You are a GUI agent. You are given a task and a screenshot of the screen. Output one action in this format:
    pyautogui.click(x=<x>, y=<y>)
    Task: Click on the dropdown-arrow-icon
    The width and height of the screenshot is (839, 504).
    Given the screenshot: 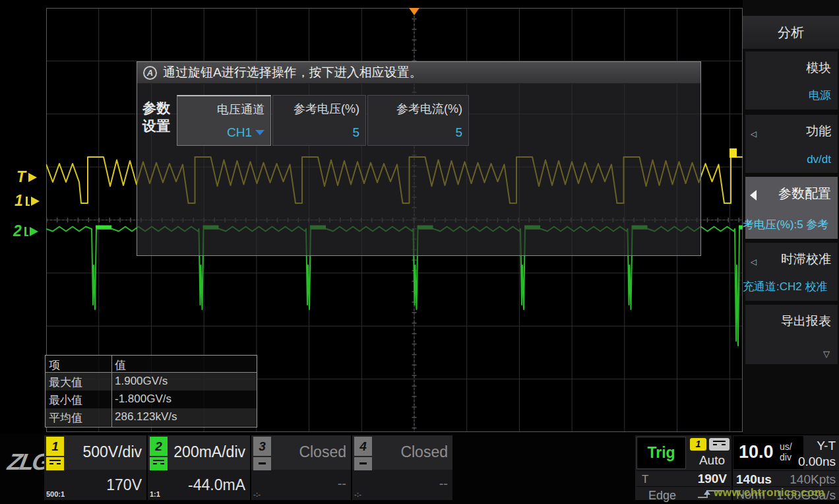 What is the action you would take?
    pyautogui.click(x=260, y=133)
    